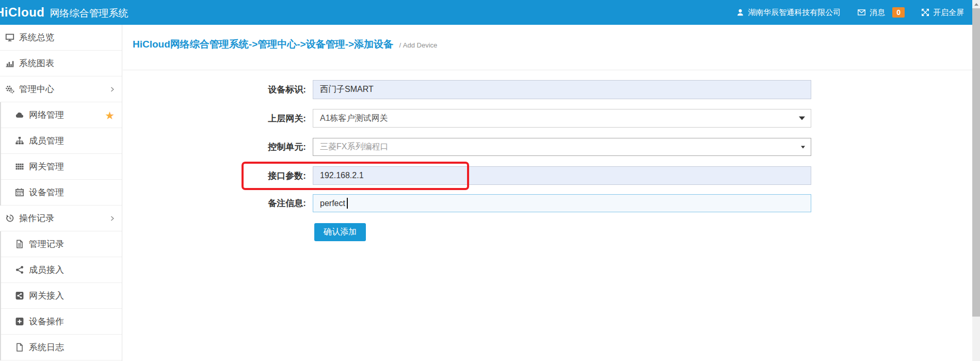 The height and width of the screenshot is (361, 980). Describe the element at coordinates (109, 115) in the screenshot. I see `star-icon: ★` at that location.